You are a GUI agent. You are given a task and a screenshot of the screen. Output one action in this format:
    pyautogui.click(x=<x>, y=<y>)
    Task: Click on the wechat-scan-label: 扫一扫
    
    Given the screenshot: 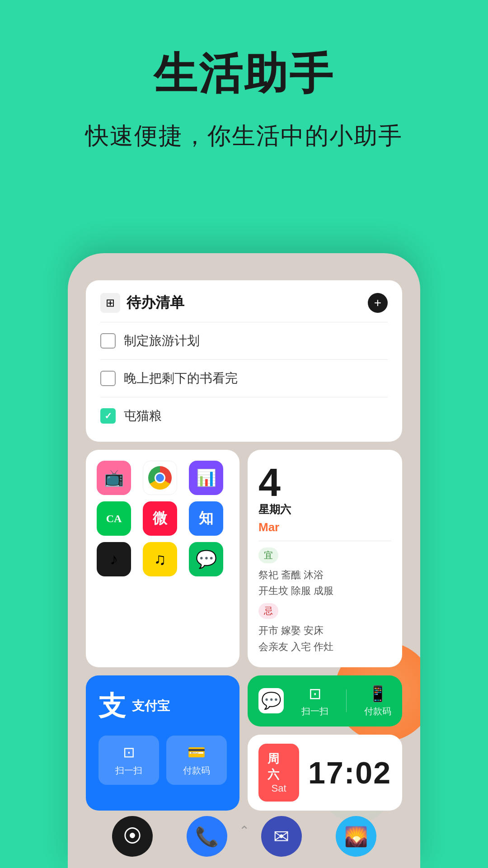 What is the action you would take?
    pyautogui.click(x=315, y=712)
    